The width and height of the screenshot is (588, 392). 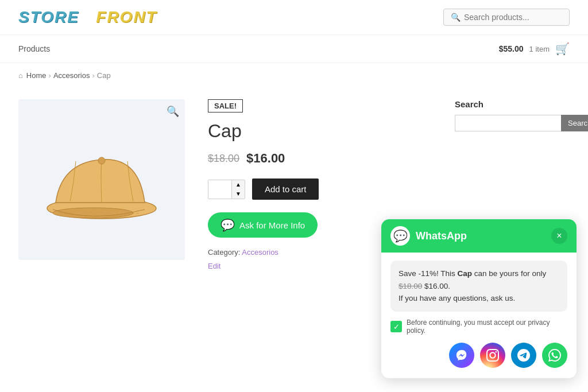 What do you see at coordinates (37, 76) in the screenshot?
I see `breadcrumb-home: Home` at bounding box center [37, 76].